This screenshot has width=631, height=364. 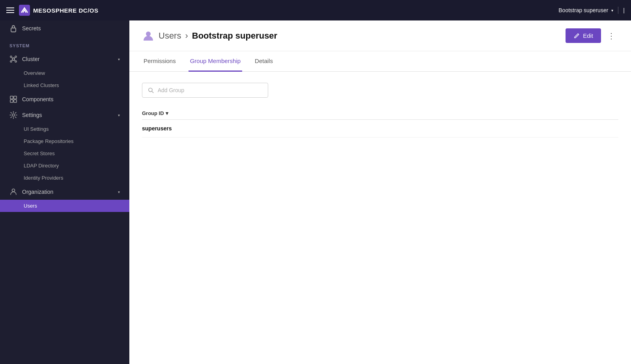 I want to click on top-nav-left: MESOSPHERE DC/OS, so click(x=52, y=10).